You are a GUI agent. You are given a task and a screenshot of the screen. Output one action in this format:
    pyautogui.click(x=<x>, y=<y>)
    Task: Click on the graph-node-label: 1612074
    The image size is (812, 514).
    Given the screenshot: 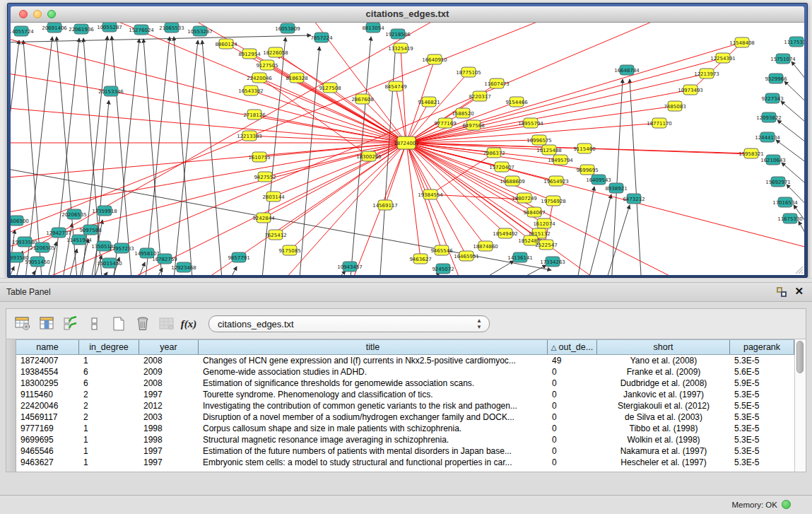 What is the action you would take?
    pyautogui.click(x=544, y=224)
    